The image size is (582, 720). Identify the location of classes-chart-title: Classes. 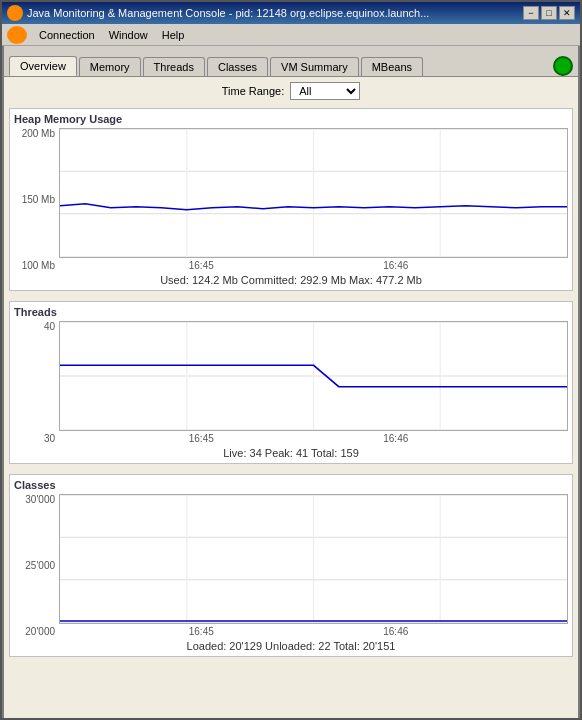
(291, 485).